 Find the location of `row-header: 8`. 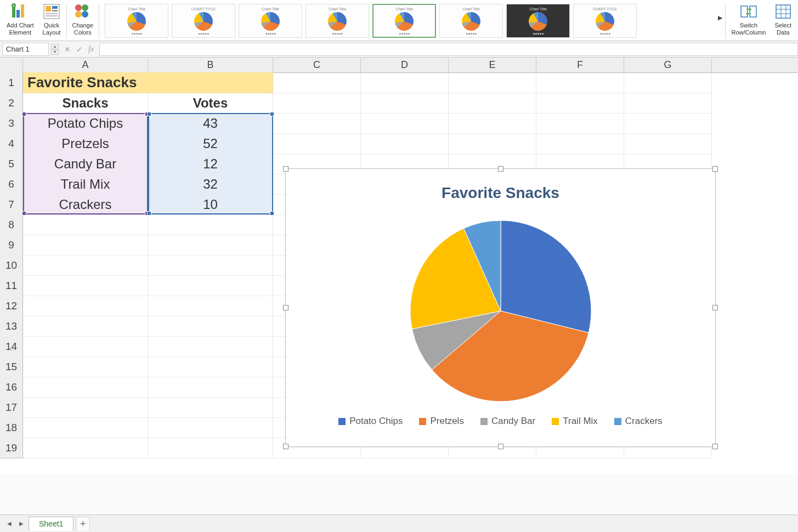

row-header: 8 is located at coordinates (12, 225).